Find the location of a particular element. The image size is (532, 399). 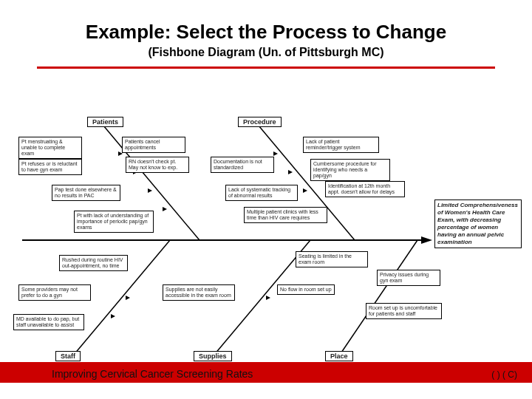

footer-right: ( ) ( C) is located at coordinates (504, 375).